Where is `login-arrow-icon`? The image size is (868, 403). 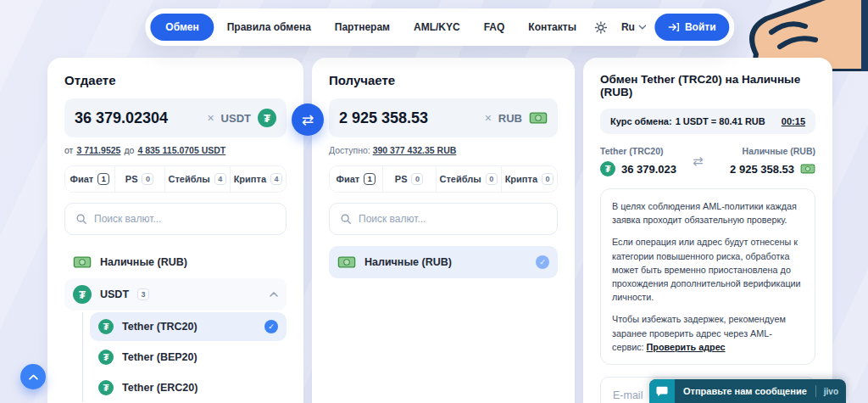
login-arrow-icon is located at coordinates (673, 27).